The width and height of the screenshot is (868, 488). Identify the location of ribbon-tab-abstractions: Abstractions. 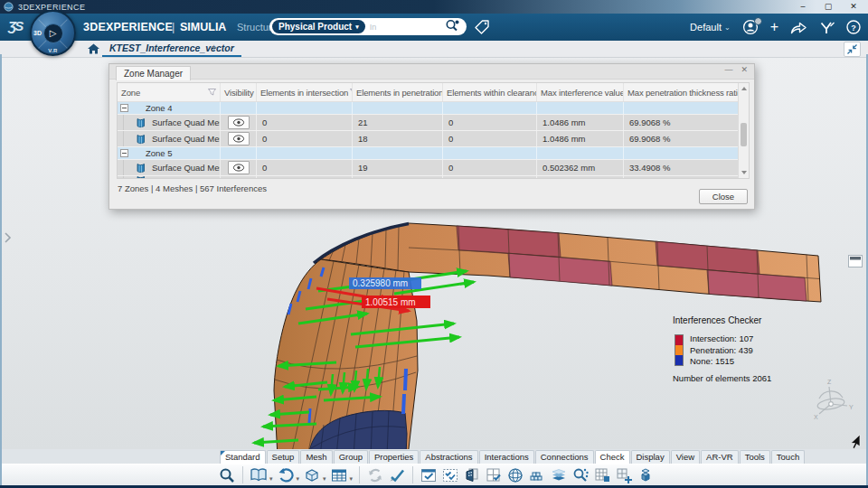
(448, 457).